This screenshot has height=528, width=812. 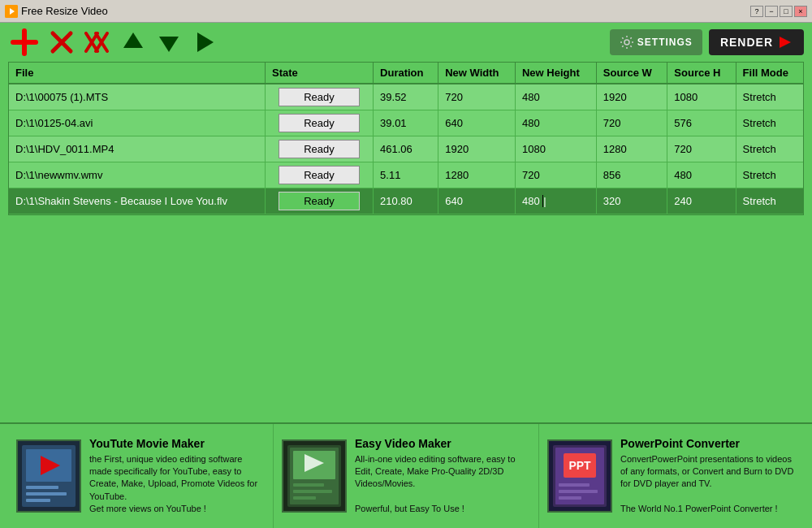 I want to click on toolbar-left, so click(x=114, y=42).